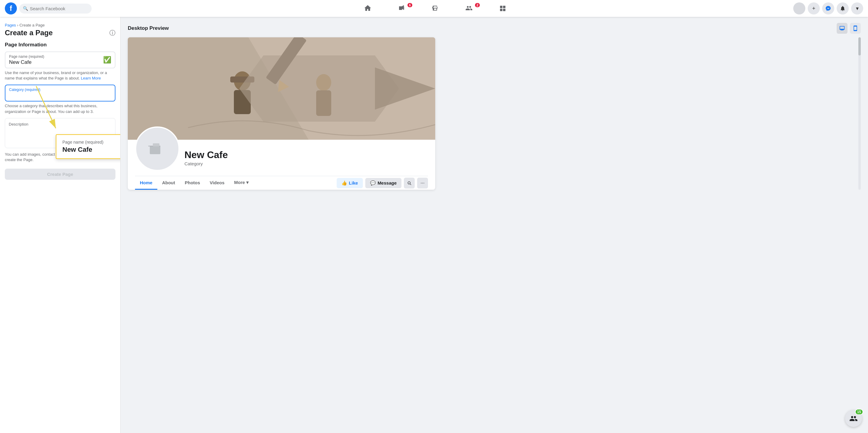 The image size is (868, 433). I want to click on breadcrumb: Pages › Create a Page, so click(60, 25).